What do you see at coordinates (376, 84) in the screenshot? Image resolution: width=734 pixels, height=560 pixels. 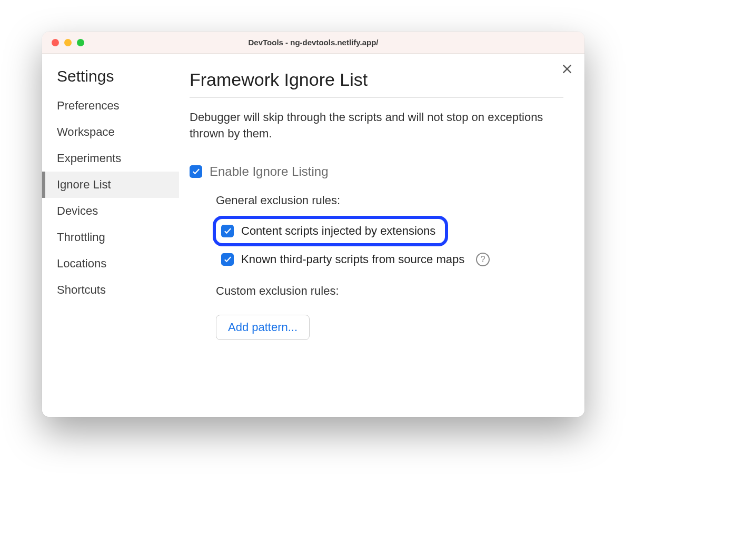 I see `page-title: Framework Ignore List` at bounding box center [376, 84].